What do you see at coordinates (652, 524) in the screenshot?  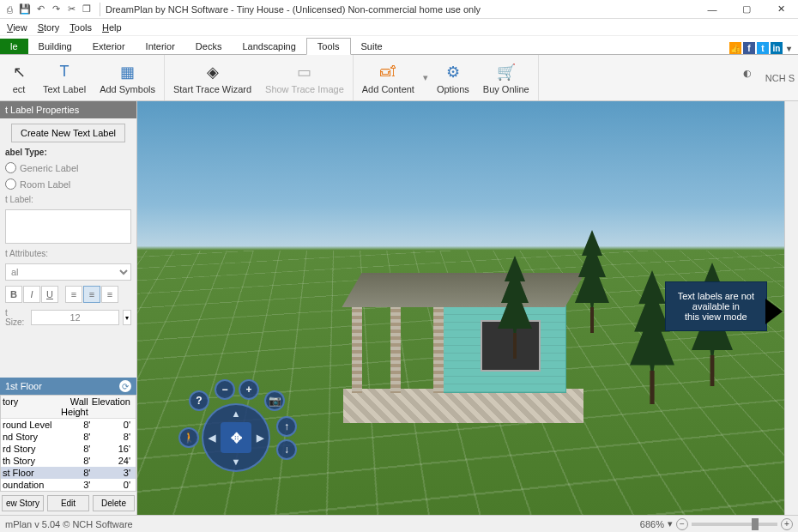 I see `zoom-level: 686%` at bounding box center [652, 524].